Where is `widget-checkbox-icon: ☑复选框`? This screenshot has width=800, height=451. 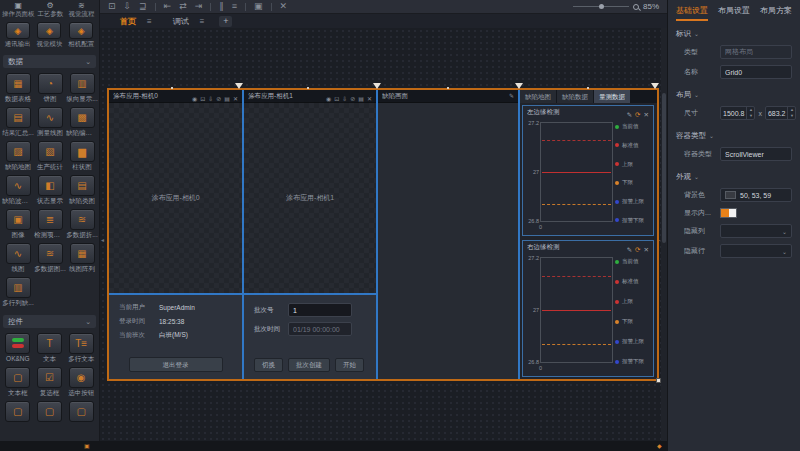
widget-checkbox-icon: ☑复选框 is located at coordinates (50, 382).